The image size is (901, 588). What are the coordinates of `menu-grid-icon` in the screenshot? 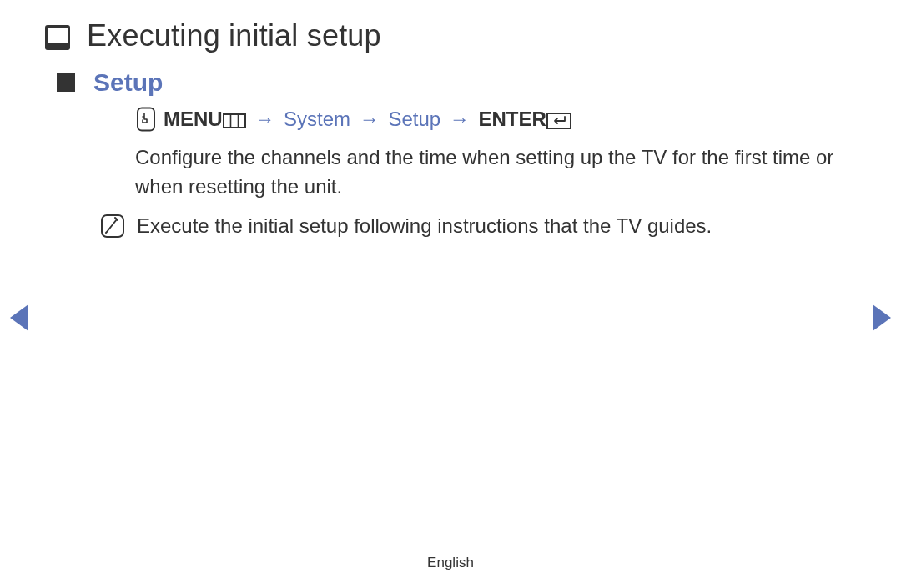 It's located at (234, 121).